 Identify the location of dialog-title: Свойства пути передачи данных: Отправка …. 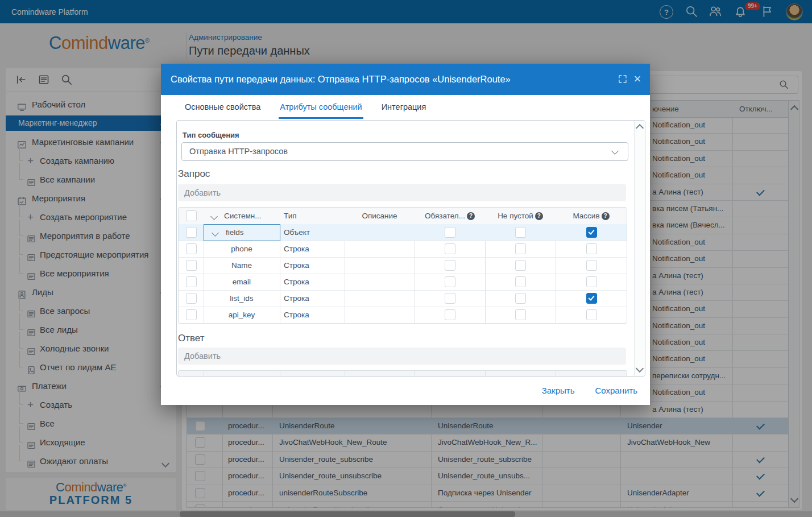
(341, 80).